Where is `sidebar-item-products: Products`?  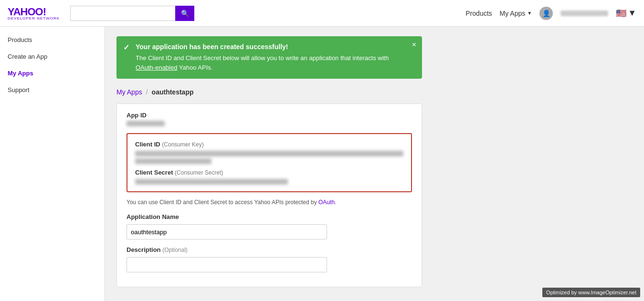
sidebar-item-products: Products is located at coordinates (53, 40).